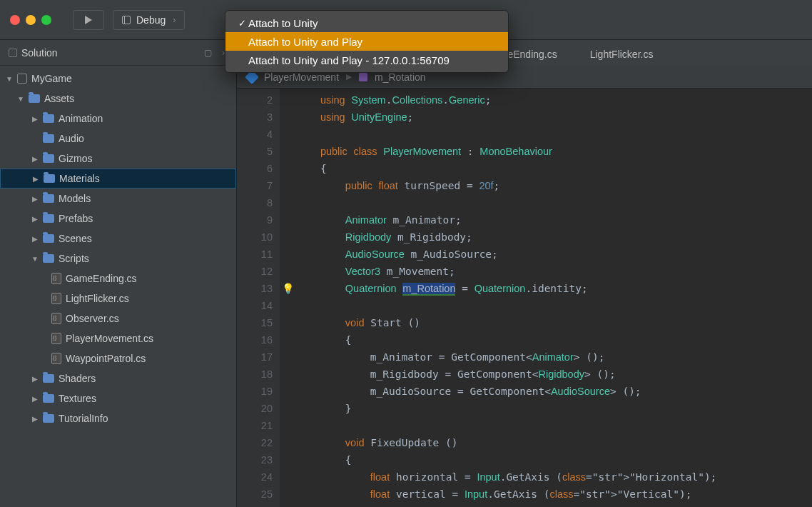  Describe the element at coordinates (148, 20) in the screenshot. I see `run-config-selector: Debug ›` at that location.